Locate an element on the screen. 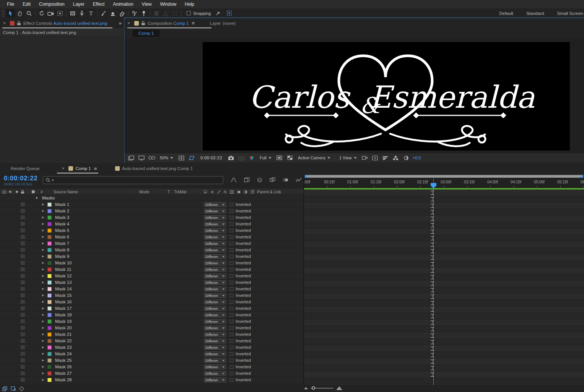 This screenshot has height=392, width=584. tab-render-queue: Render Queue is located at coordinates (25, 168).